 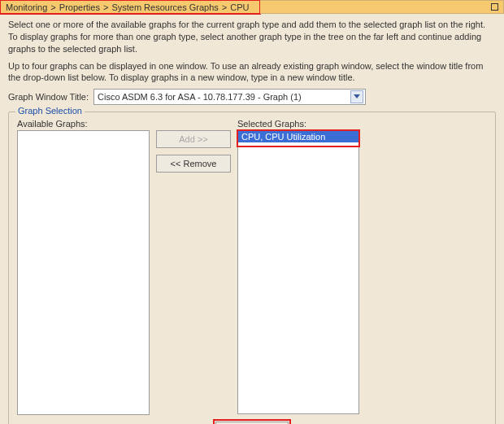 What do you see at coordinates (164, 7) in the screenshot?
I see `crumb-sysres: System Resources Graphs` at bounding box center [164, 7].